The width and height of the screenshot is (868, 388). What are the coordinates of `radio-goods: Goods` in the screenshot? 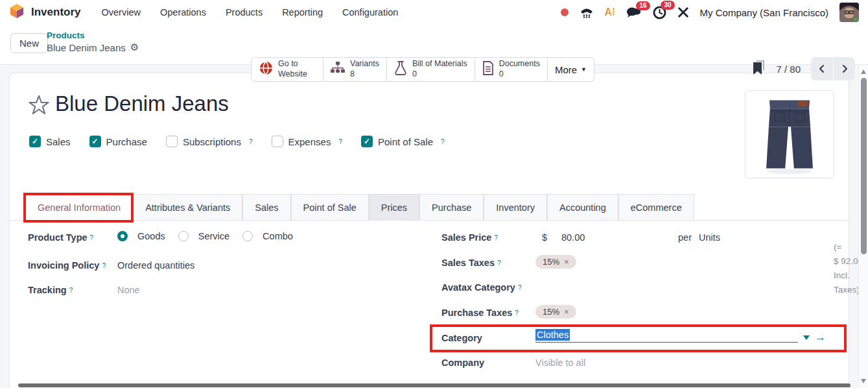 It's located at (141, 236).